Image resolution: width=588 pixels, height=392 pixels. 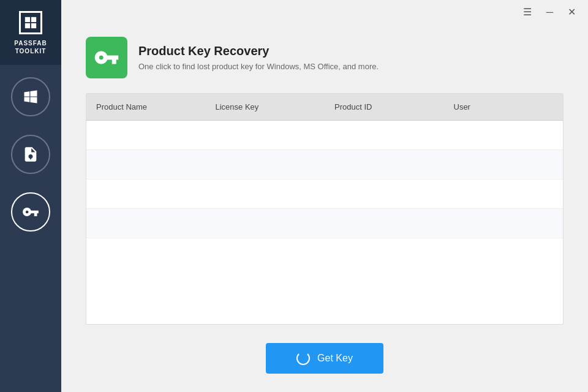 I want to click on get-key-label: Get Key, so click(x=335, y=358).